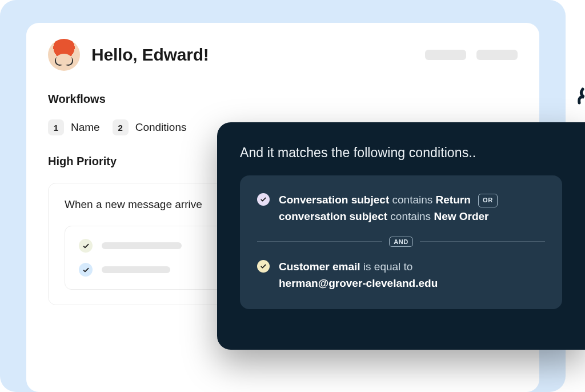 The image size is (585, 392). I want to click on step-number: 2, so click(121, 127).